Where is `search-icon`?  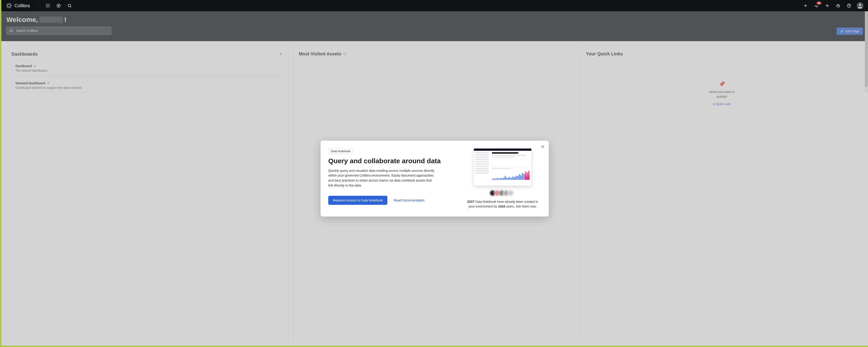 search-icon is located at coordinates (69, 5).